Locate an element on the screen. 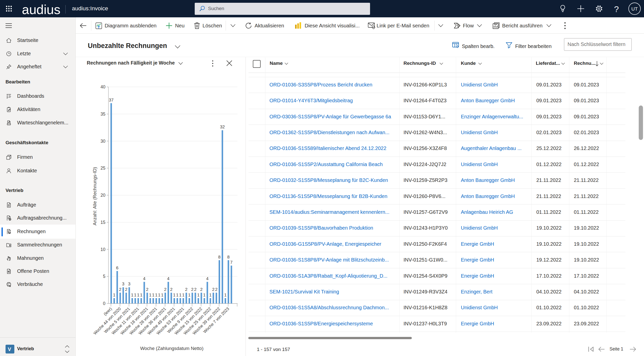  svg-text: 35 is located at coordinates (103, 114).